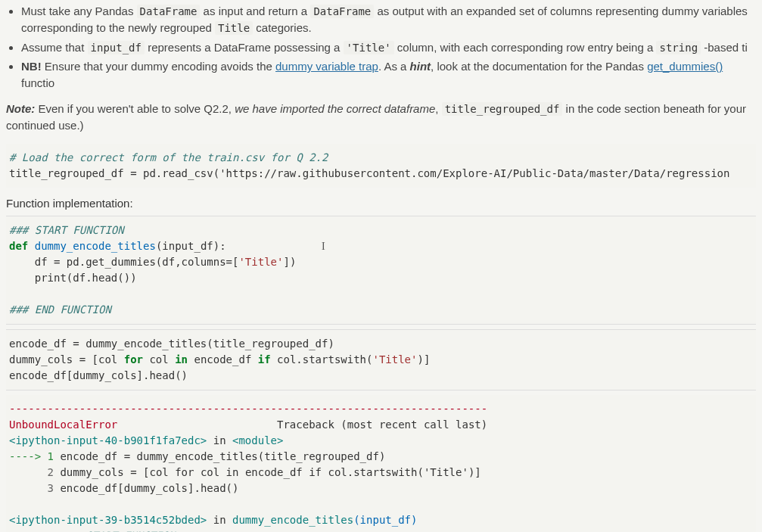 The height and width of the screenshot is (532, 762). I want to click on code-string: string, so click(678, 48).